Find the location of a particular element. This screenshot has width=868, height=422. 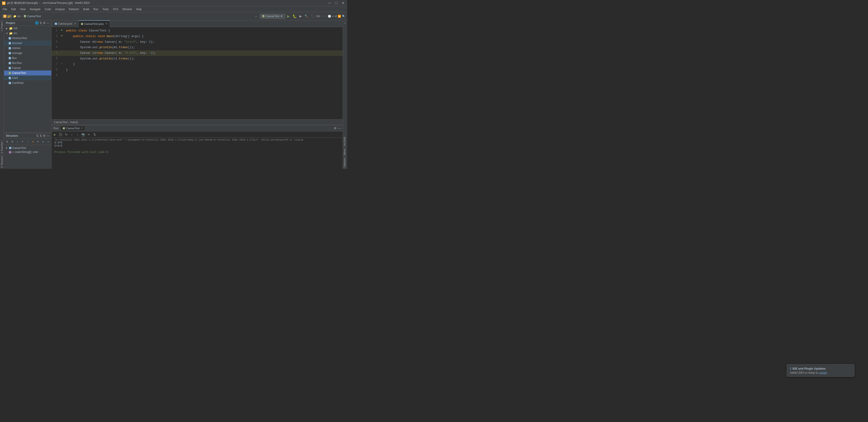

tree-item-abstracttest: C AbstractTest is located at coordinates (28, 38).